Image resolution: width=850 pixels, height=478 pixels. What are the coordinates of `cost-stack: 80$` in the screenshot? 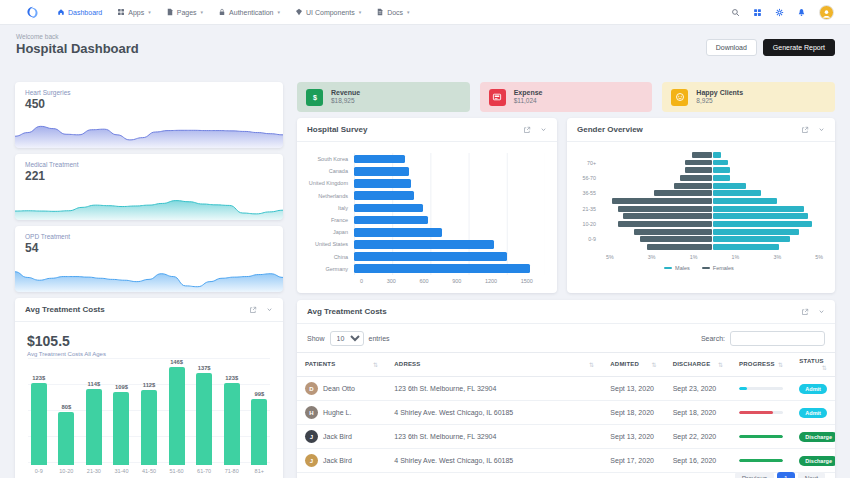 It's located at (67, 412).